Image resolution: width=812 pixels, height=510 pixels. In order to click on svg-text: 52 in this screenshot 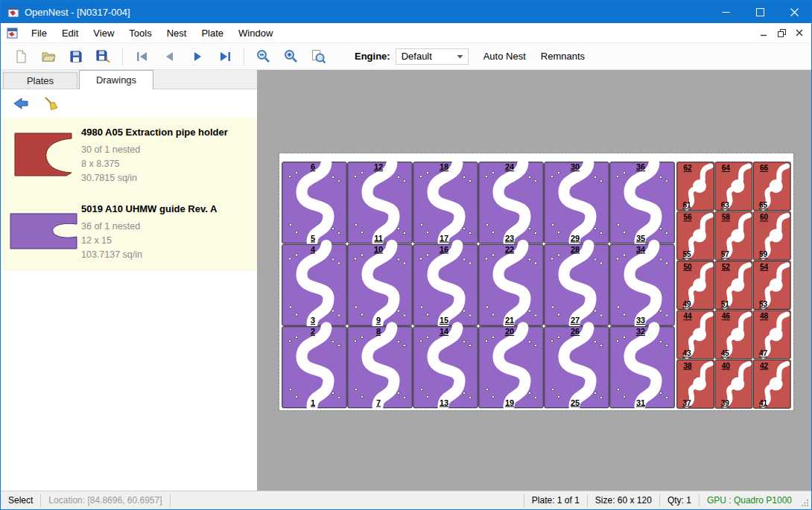, I will do `click(726, 267)`.